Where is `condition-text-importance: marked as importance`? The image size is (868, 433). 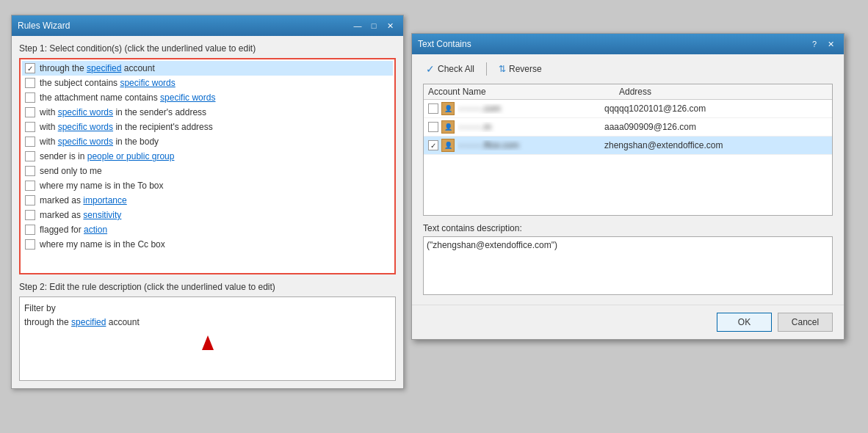
condition-text-importance: marked as importance is located at coordinates (84, 200).